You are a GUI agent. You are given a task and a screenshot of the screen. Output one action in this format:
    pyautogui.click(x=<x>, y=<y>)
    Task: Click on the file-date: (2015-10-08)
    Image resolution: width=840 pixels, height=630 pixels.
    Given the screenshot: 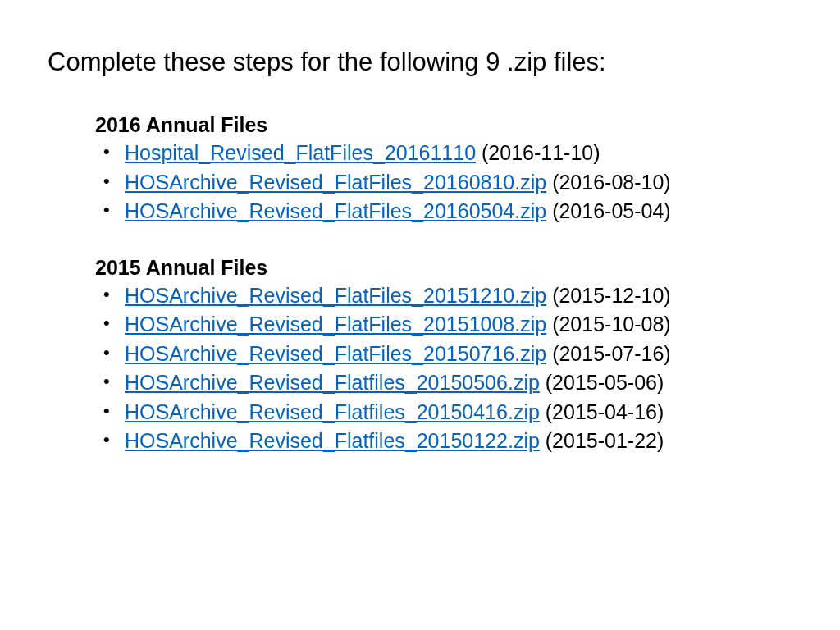 What is the action you would take?
    pyautogui.click(x=612, y=324)
    